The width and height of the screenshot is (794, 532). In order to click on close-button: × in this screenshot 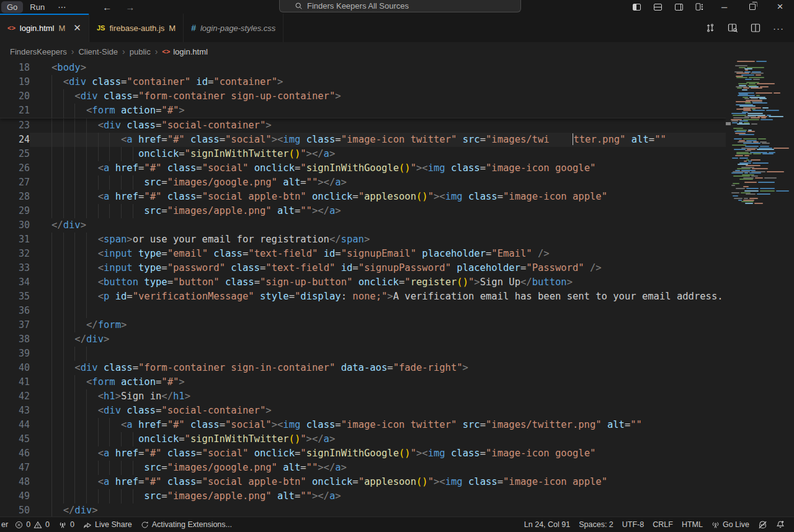, I will do `click(780, 7)`.